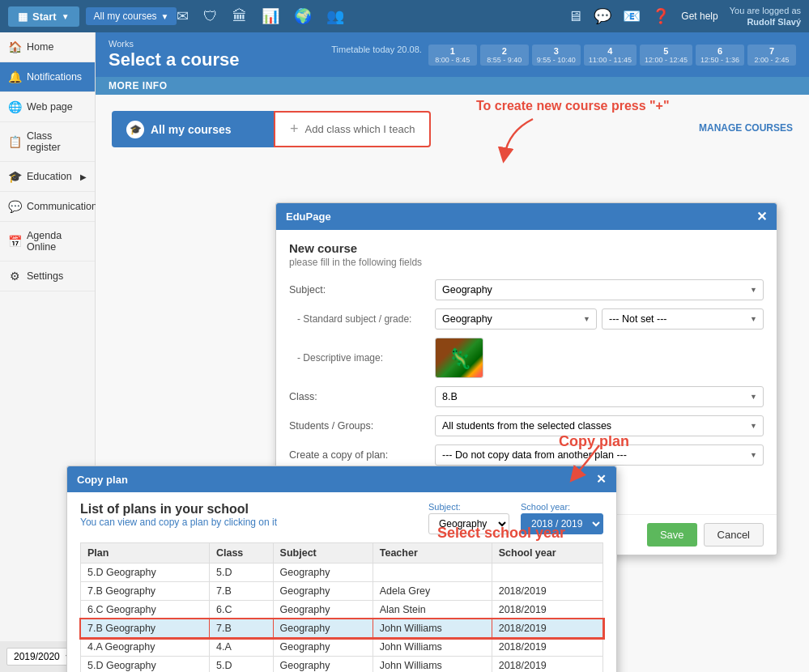 This screenshot has width=809, height=672. I want to click on table-row: 5.D Geography 5.D Geography John William…, so click(342, 665).